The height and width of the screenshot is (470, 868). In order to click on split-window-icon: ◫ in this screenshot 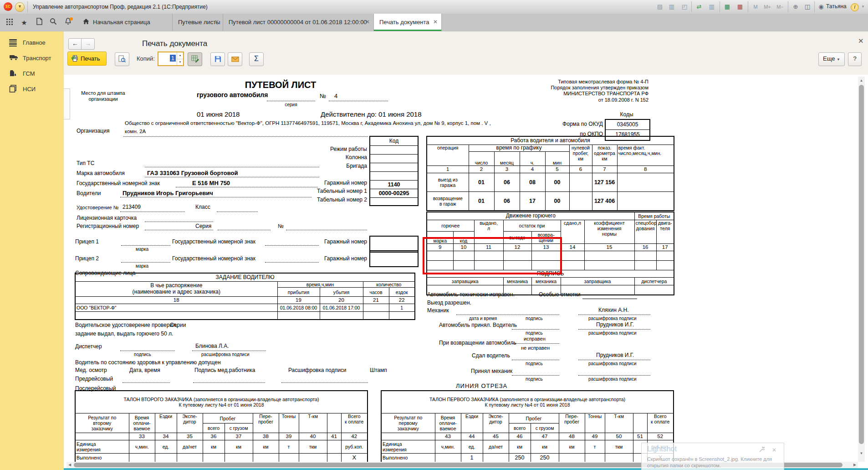, I will do `click(807, 7)`.